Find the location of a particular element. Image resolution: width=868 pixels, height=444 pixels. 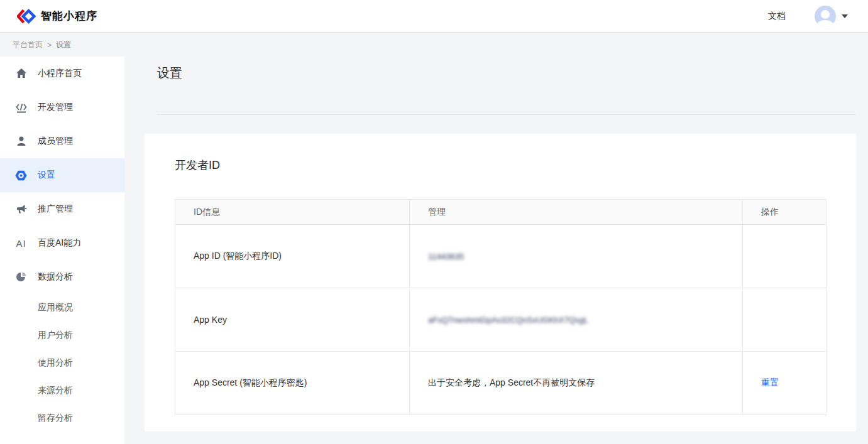

sidebar-subitem-user-analysis: 用户分析 is located at coordinates (62, 335).